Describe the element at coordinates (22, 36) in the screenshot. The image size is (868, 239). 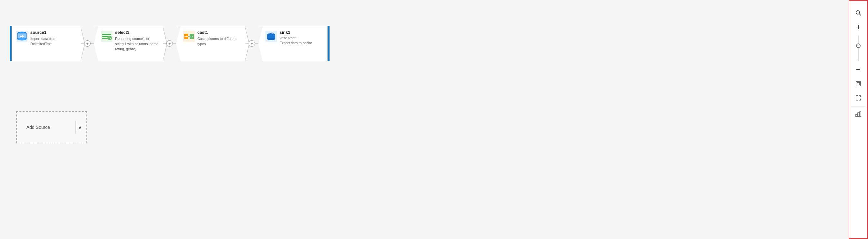
I see `source-icon` at that location.